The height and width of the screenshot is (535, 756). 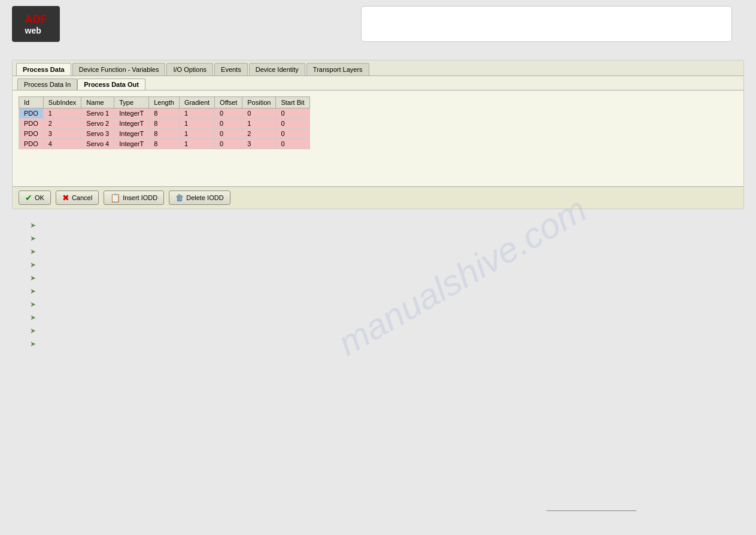 What do you see at coordinates (196, 134) in the screenshot?
I see `cell-gradient-3: 1` at bounding box center [196, 134].